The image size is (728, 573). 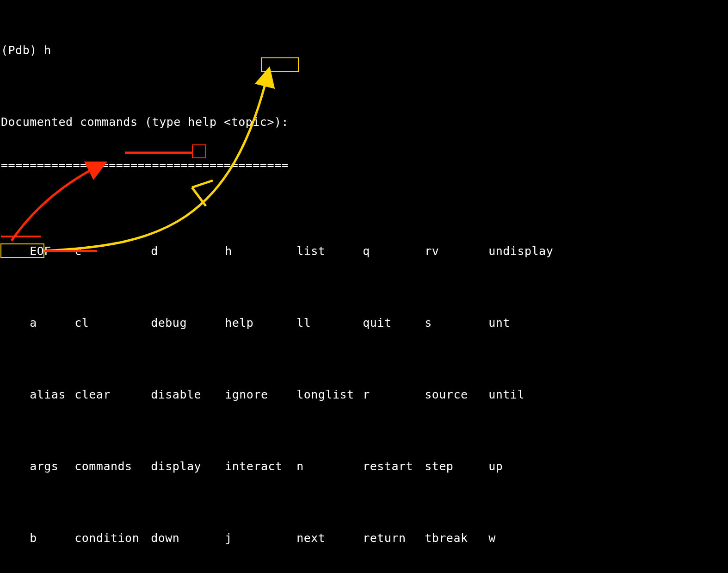 What do you see at coordinates (188, 323) in the screenshot?
I see `cmd-cell: debug` at bounding box center [188, 323].